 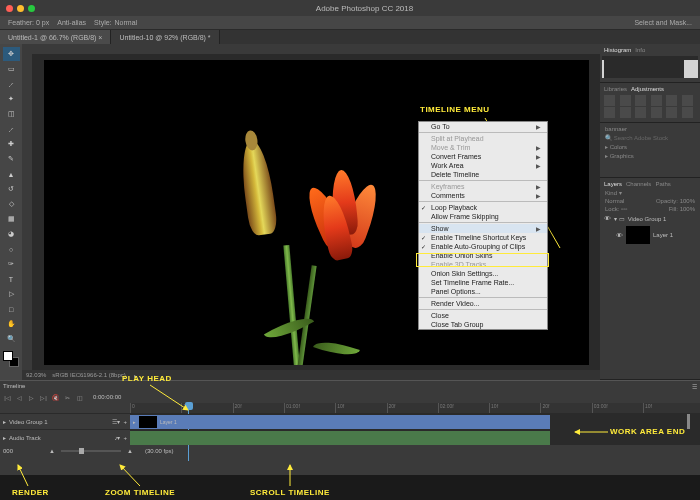 I want to click on hand-tool: ✋, so click(x=12, y=324).